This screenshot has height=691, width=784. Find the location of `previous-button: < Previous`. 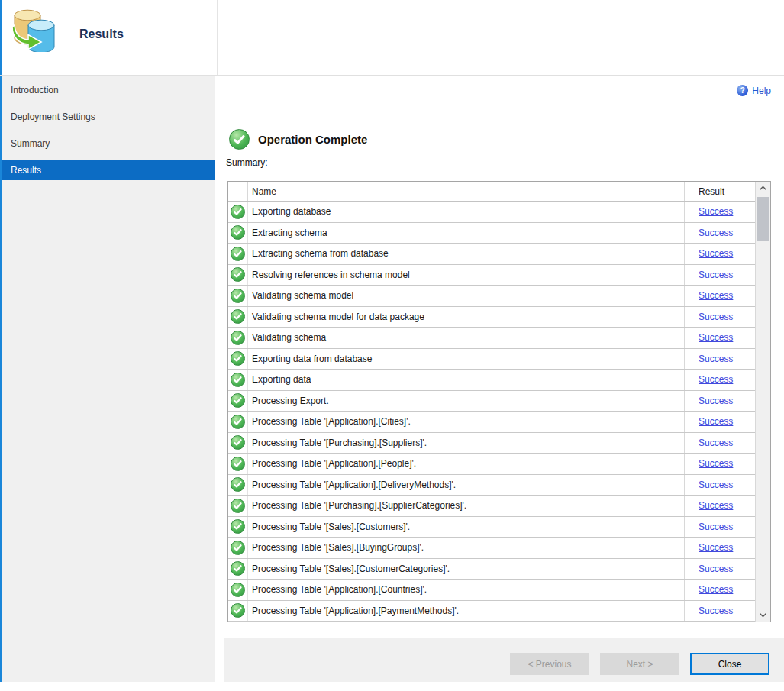

previous-button: < Previous is located at coordinates (550, 664).